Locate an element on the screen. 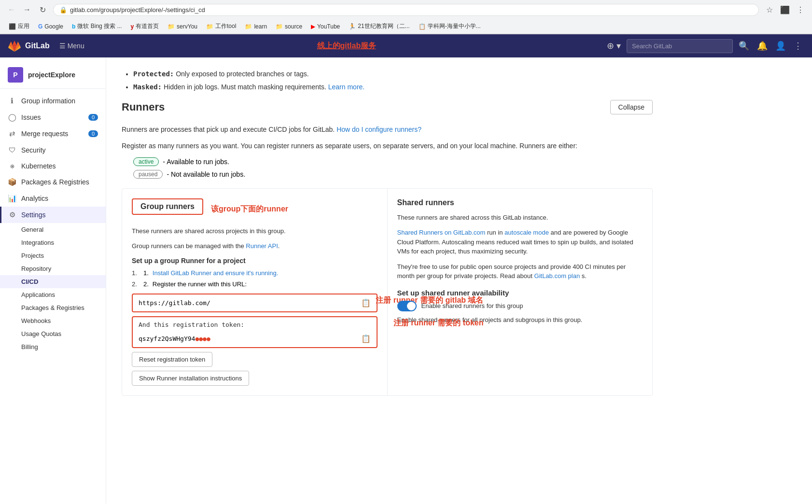 The height and width of the screenshot is (504, 812). show-runner-instructions-button: Show Runner installation instructions is located at coordinates (190, 378).